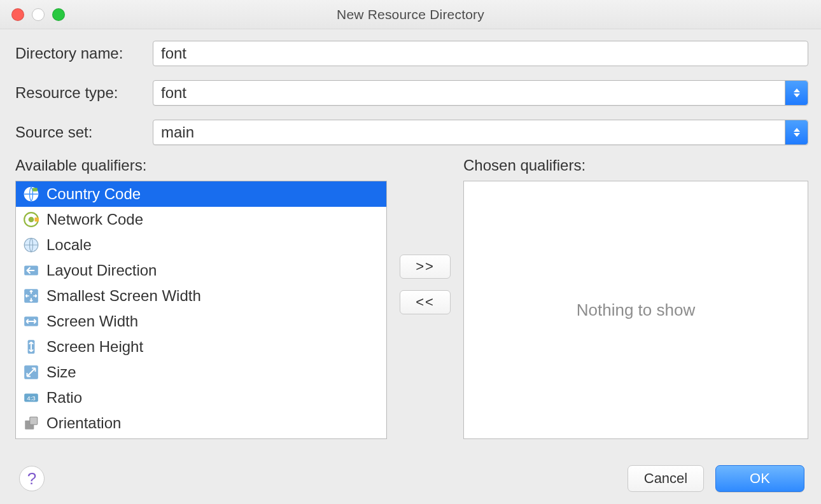 Image resolution: width=821 pixels, height=504 pixels. I want to click on dialog-footer: ? Cancel OK, so click(410, 479).